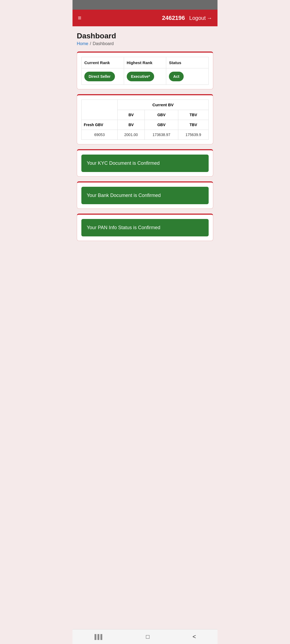 The image size is (290, 644). Describe the element at coordinates (145, 120) in the screenshot. I see `bv-table: Current BV BV GBV TBV Fresh GBV BV GBV T…` at that location.